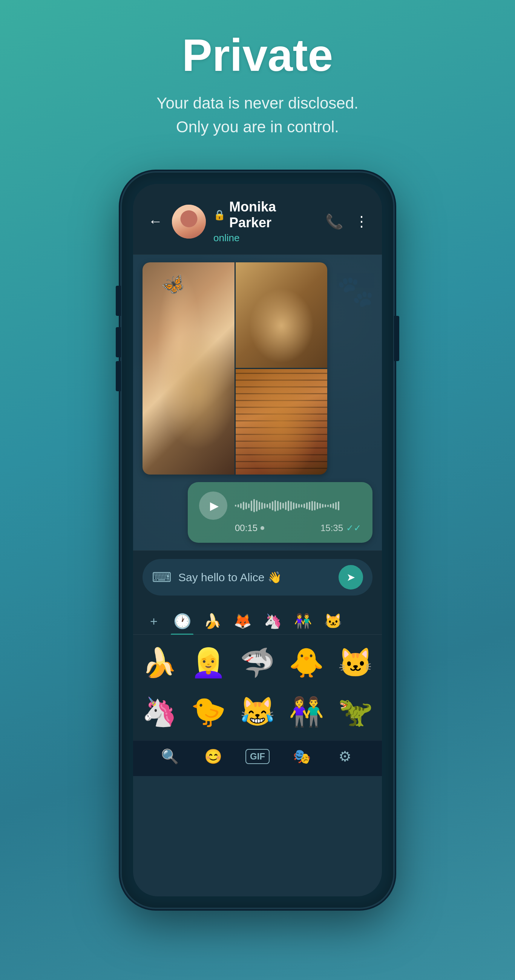  Describe the element at coordinates (266, 215) in the screenshot. I see `contact-name-row: 🔒 Monika Parker` at that location.